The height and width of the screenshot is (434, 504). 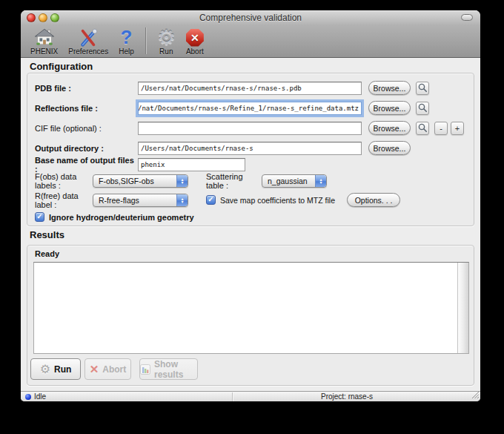 I want to click on show-results-button: Show results, so click(x=169, y=369).